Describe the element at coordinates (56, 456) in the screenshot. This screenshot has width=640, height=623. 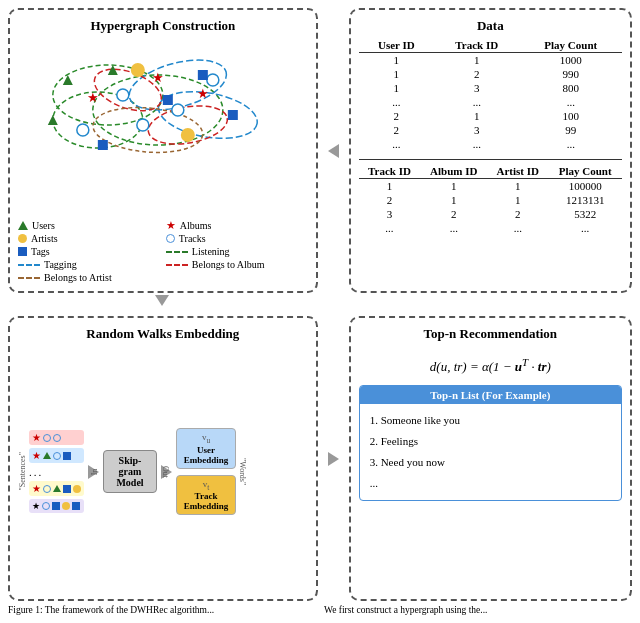
I see `sentence-row-2: ★` at that location.